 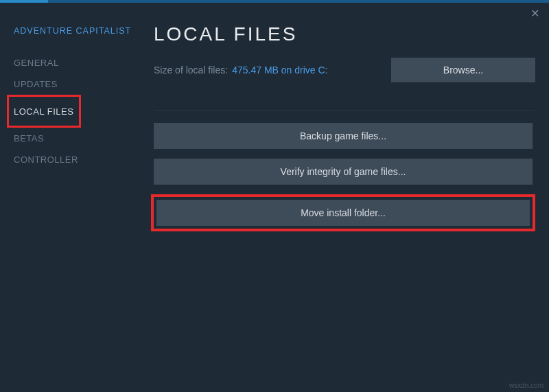 I want to click on sidebar-item-updates: UPDATES, so click(x=36, y=84).